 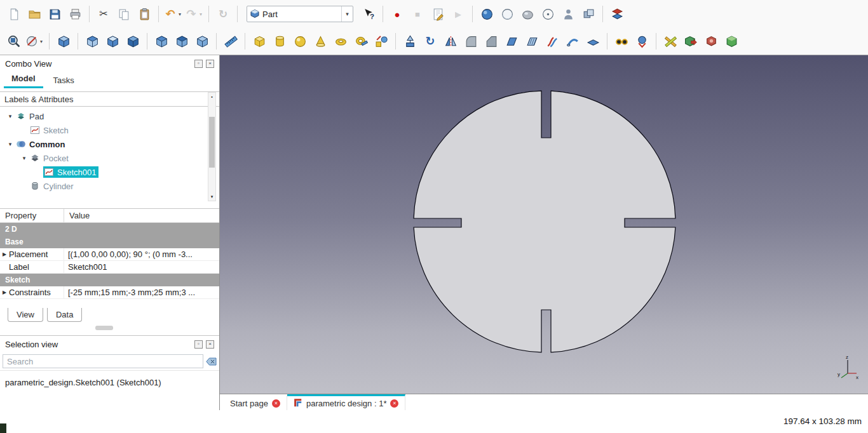 I want to click on cross-section-button, so click(x=593, y=41).